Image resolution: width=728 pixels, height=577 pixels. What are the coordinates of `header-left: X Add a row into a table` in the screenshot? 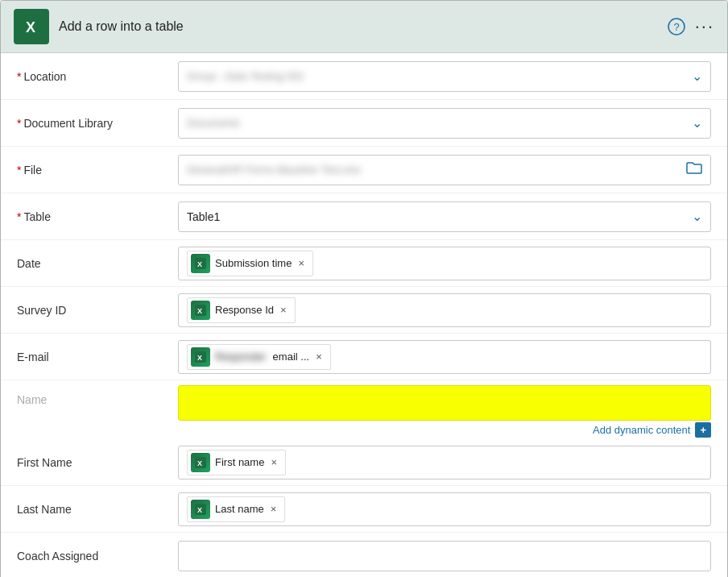 It's located at (98, 27).